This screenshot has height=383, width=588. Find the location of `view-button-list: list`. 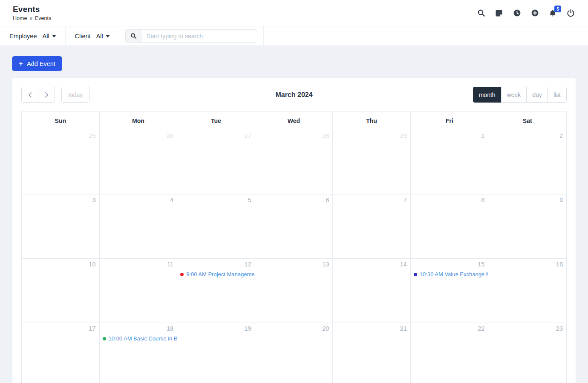

view-button-list: list is located at coordinates (557, 94).